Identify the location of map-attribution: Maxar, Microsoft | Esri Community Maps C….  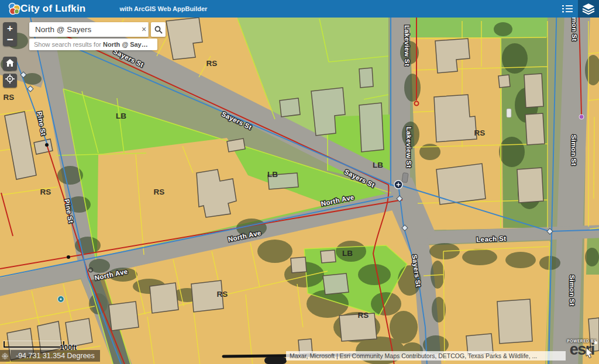
(426, 356).